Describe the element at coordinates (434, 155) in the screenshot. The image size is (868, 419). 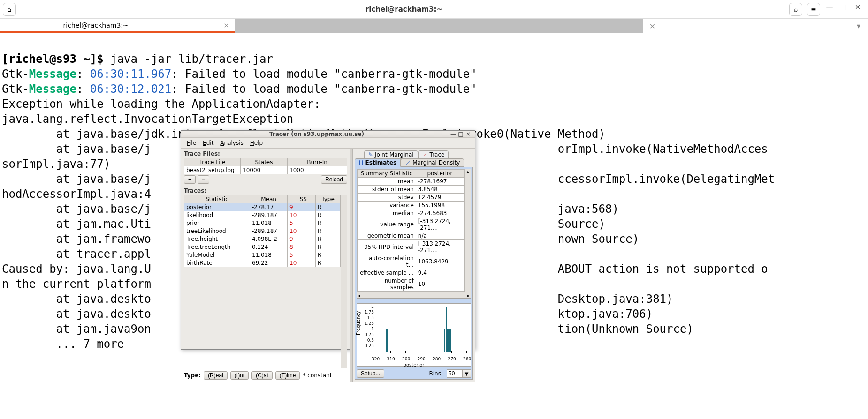
I see `tab-trace: ⟋Trace` at that location.